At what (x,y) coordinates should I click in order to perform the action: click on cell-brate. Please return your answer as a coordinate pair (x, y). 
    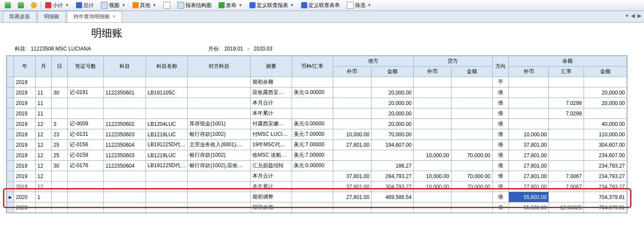
    Looking at the image, I should click on (566, 82).